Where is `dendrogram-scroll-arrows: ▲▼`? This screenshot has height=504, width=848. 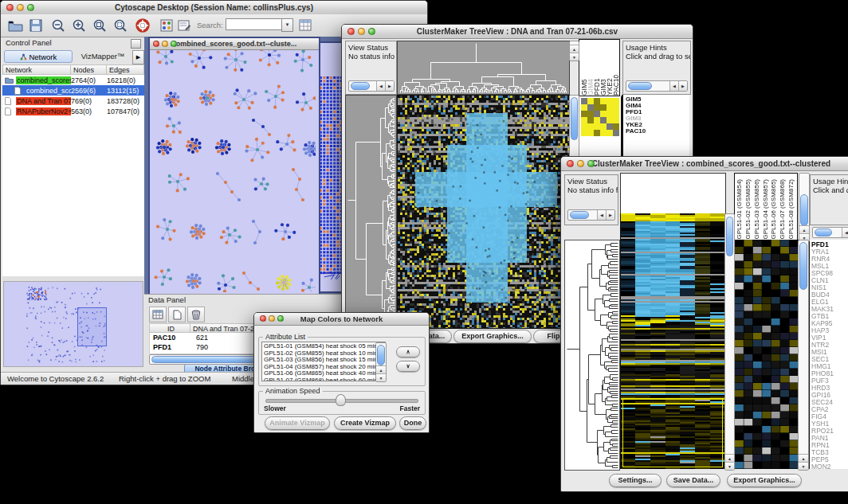
dendrogram-scroll-arrows: ▲▼ is located at coordinates (574, 51).